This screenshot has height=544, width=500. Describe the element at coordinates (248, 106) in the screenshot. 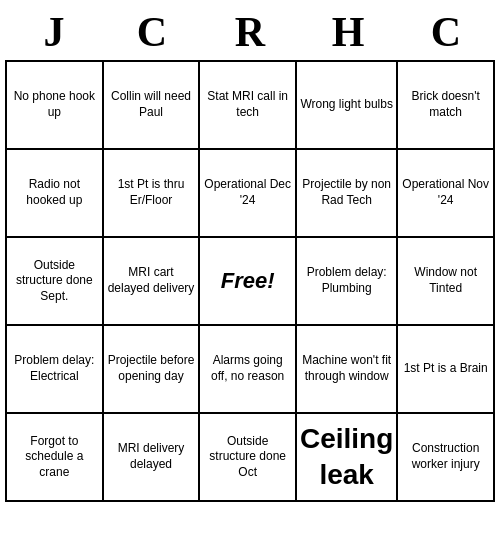

I see `bingo-cell-r0-c2: Stat MRI call in tech` at that location.